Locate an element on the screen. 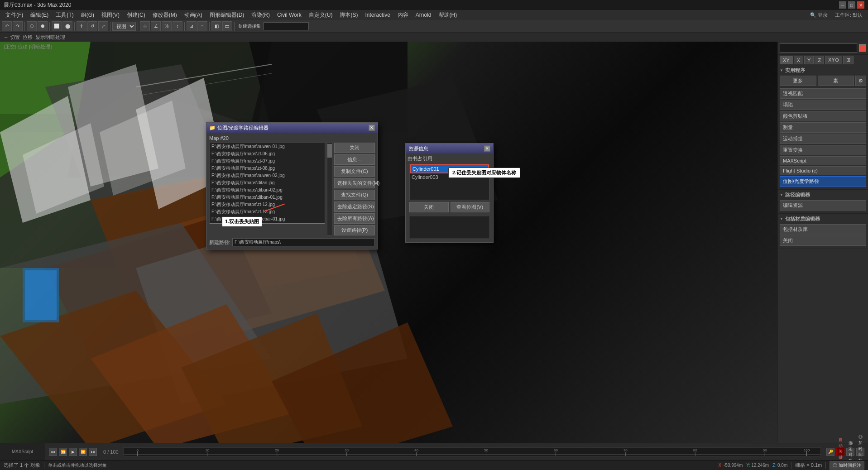 This screenshot has height=470, width=868. menu-arnold: Arnold is located at coordinates (424, 15).